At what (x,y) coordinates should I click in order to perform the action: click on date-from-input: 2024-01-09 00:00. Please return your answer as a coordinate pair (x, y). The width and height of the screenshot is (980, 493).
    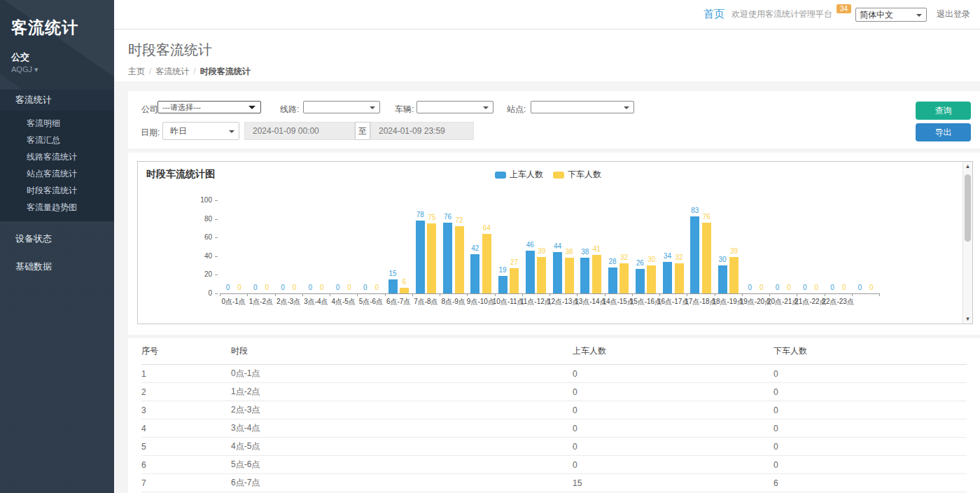
    Looking at the image, I should click on (300, 131).